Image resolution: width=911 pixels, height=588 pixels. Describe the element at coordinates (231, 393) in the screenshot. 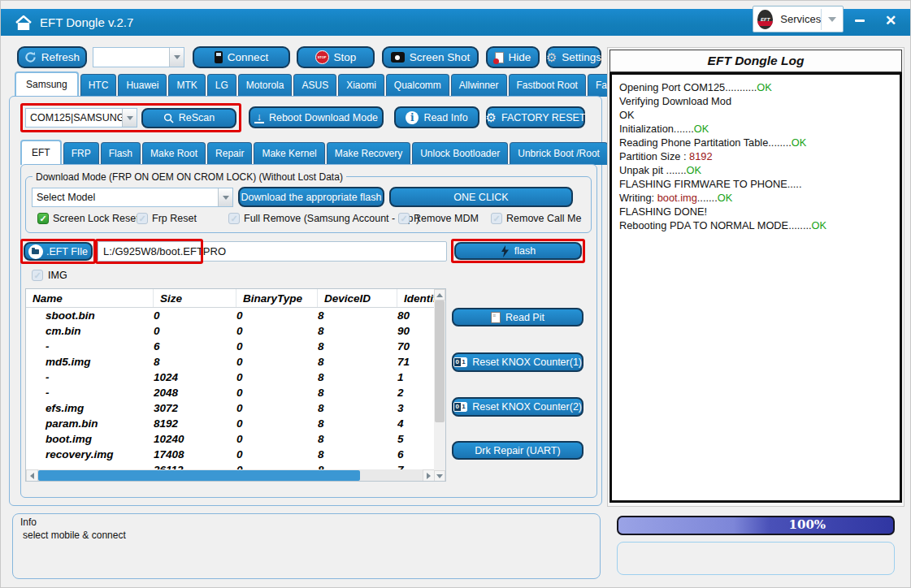

I see `table-row: -2048082` at that location.